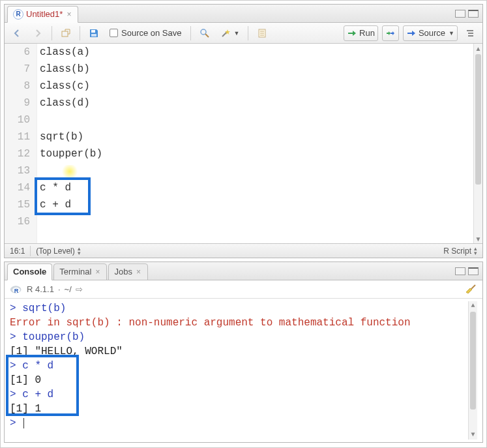  What do you see at coordinates (17, 120) in the screenshot?
I see `line-number: 10` at bounding box center [17, 120].